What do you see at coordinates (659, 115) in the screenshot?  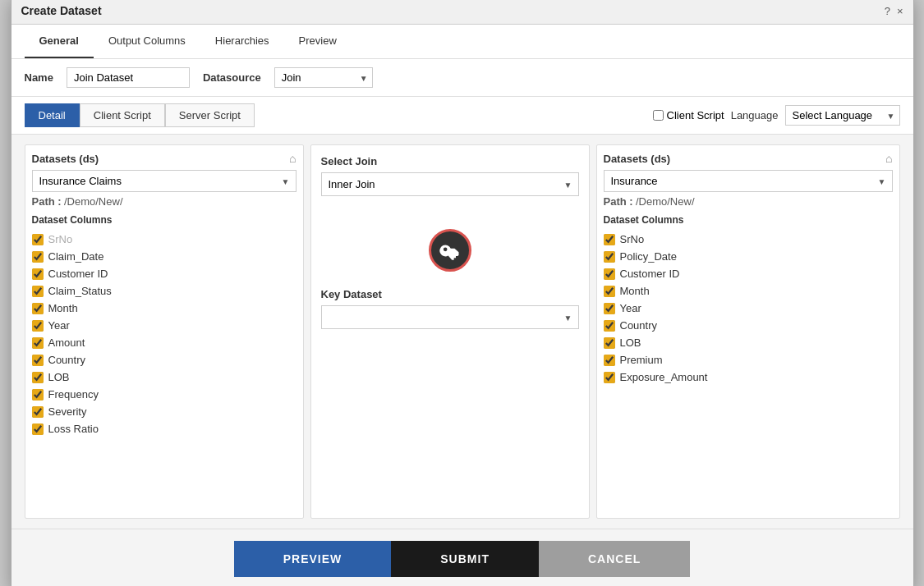 I see `client-script-checkbox` at bounding box center [659, 115].